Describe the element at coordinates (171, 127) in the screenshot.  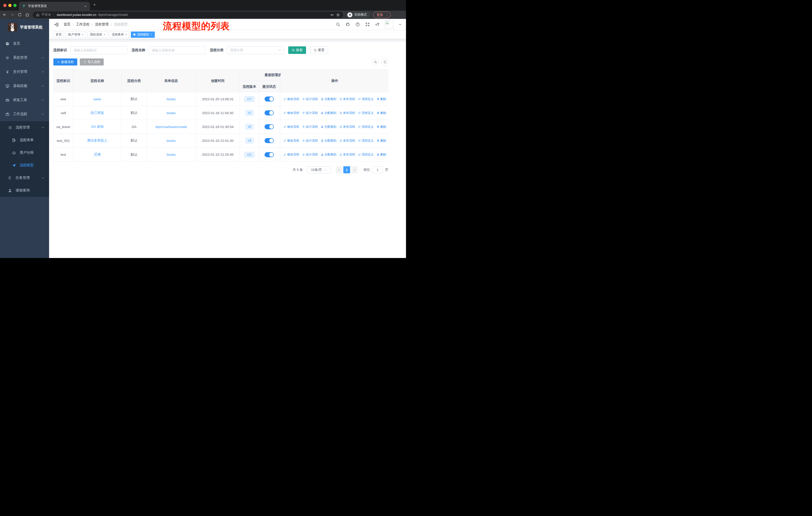
I see `form-info-link: /bpm/oa/leave/create` at that location.